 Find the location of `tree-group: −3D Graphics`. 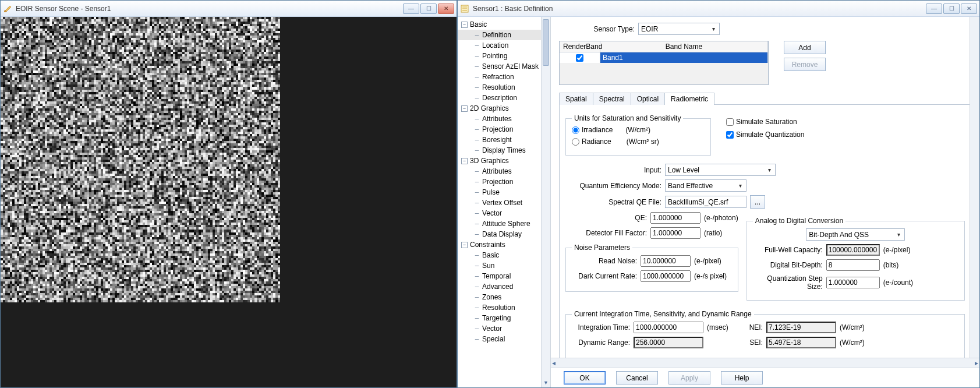

tree-group: −3D Graphics is located at coordinates (500, 161).